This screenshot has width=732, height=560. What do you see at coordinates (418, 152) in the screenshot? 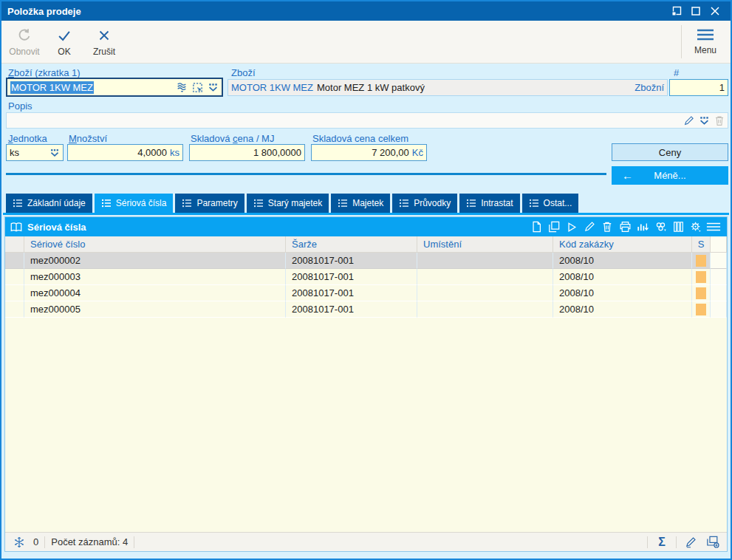
I see `cena-celkem-unit: Kč` at bounding box center [418, 152].